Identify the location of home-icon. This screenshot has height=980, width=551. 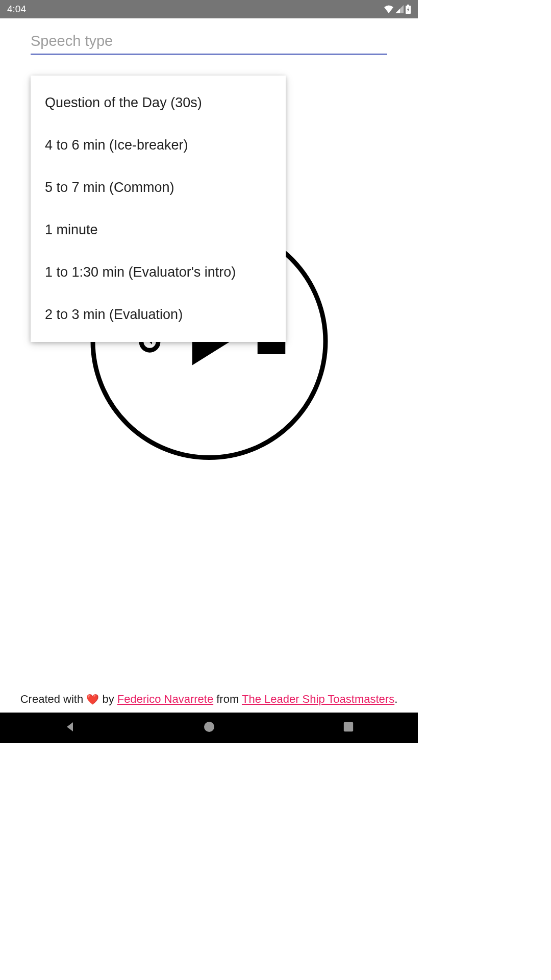
(209, 727).